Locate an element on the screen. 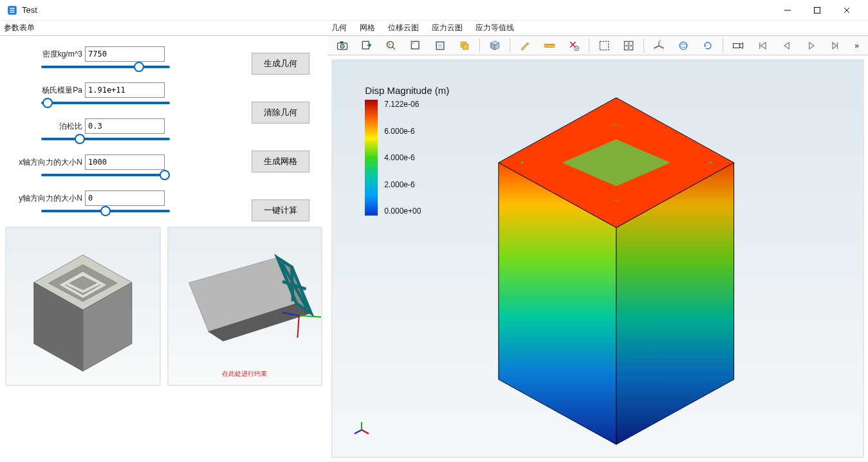 This screenshot has width=868, height=462. search-zap-icon is located at coordinates (391, 46).